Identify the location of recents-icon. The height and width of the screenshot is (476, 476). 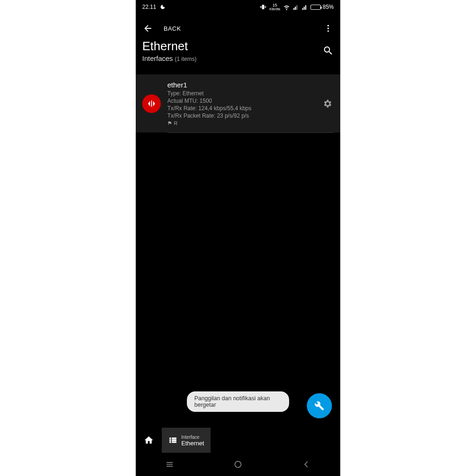
(170, 464).